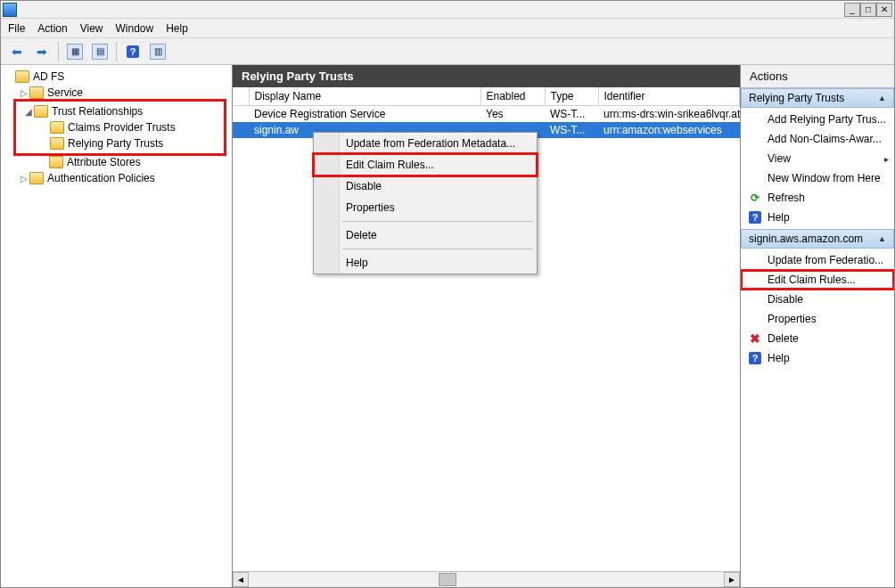 The height and width of the screenshot is (588, 895). What do you see at coordinates (17, 52) in the screenshot?
I see `nav-back-button` at bounding box center [17, 52].